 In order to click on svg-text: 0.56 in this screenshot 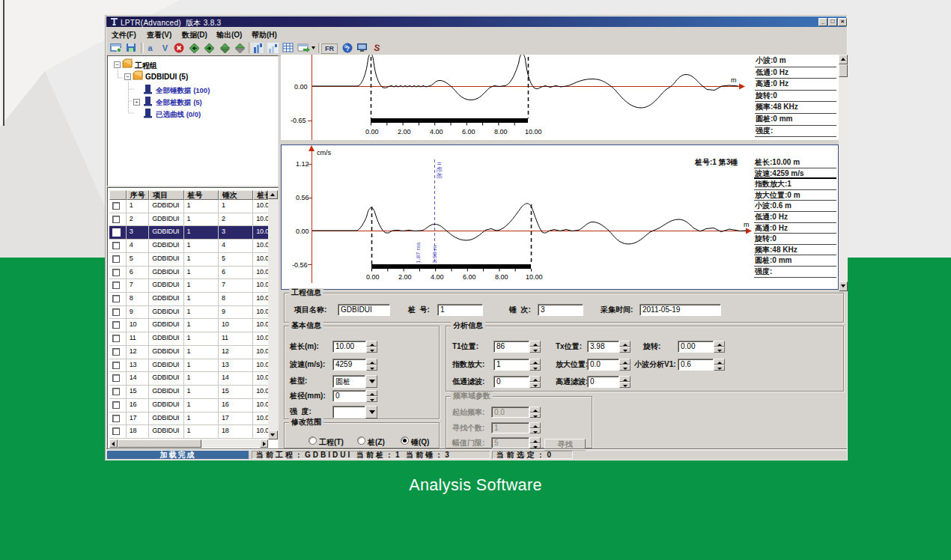, I will do `click(303, 198)`.